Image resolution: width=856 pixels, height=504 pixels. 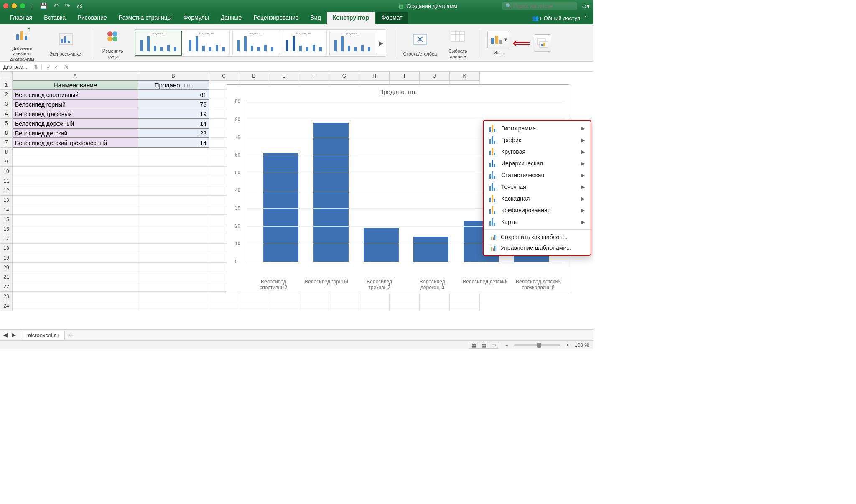 What do you see at coordinates (351, 18) in the screenshot?
I see `tab-design: Конструктор` at bounding box center [351, 18].